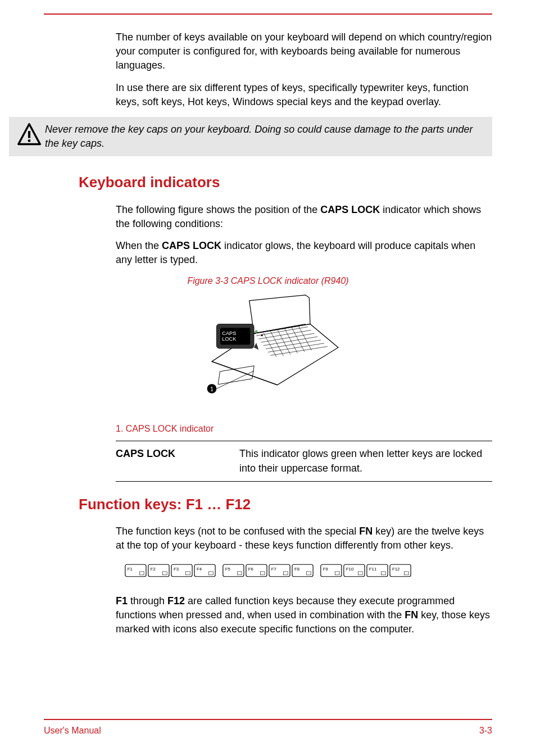 The height and width of the screenshot is (756, 536). I want to click on svg-text: F4, so click(199, 569).